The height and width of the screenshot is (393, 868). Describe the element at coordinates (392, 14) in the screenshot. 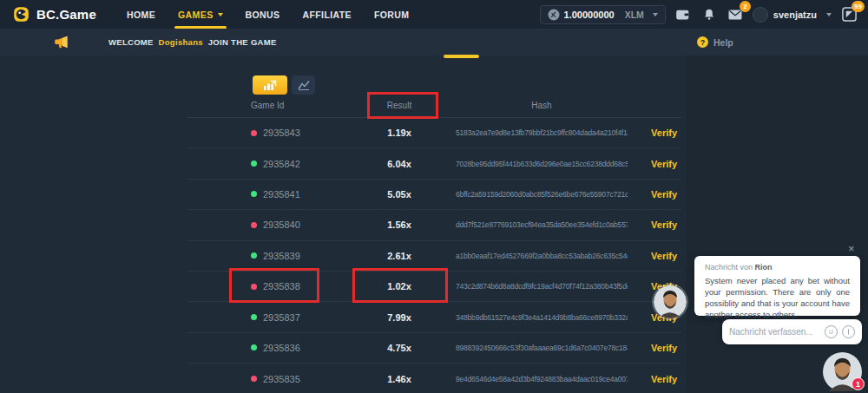

I see `nav-item-forum: FORUM` at that location.